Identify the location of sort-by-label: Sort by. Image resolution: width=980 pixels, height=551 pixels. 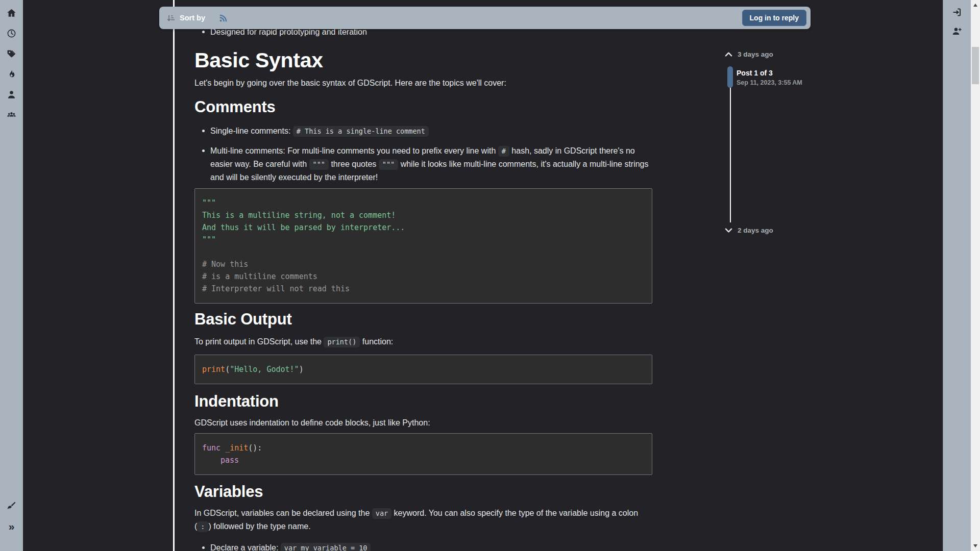
(192, 18).